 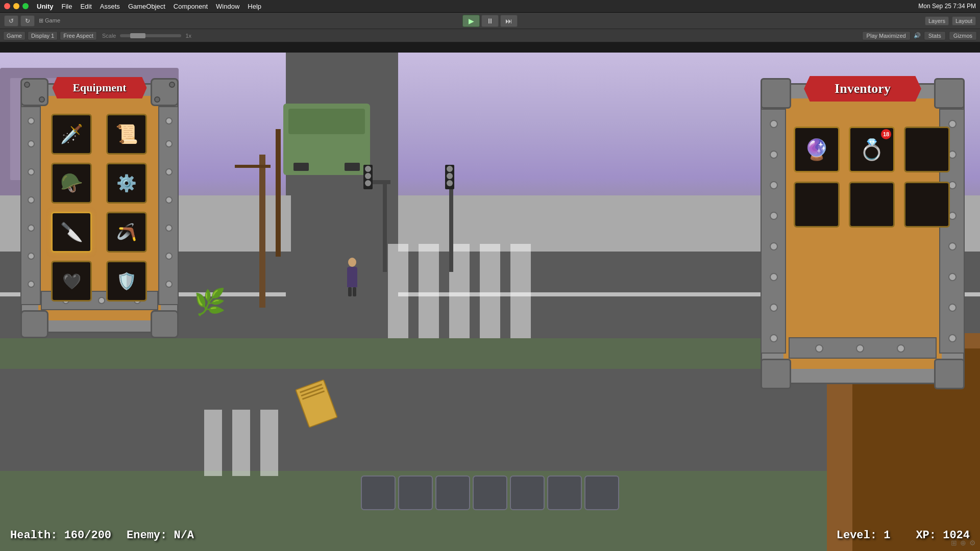 I want to click on equip-icon-3: ⚙️, so click(x=127, y=183).